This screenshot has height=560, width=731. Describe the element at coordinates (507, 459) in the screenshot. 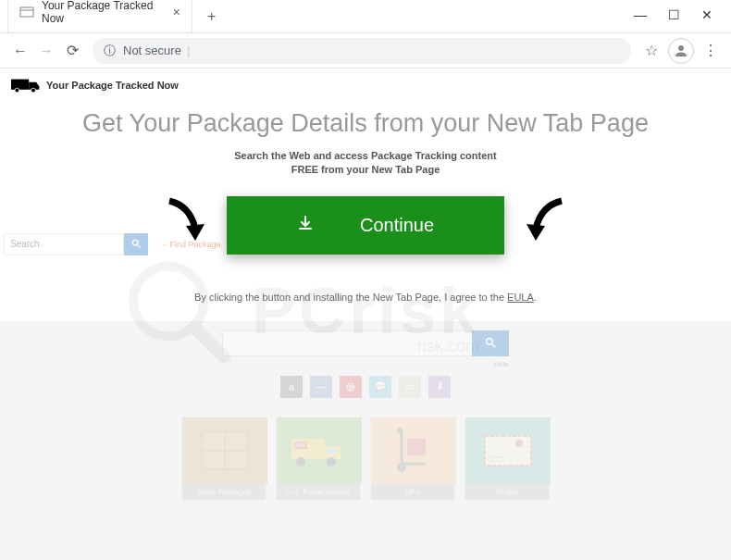

I see `card-fedex: FedEx` at that location.